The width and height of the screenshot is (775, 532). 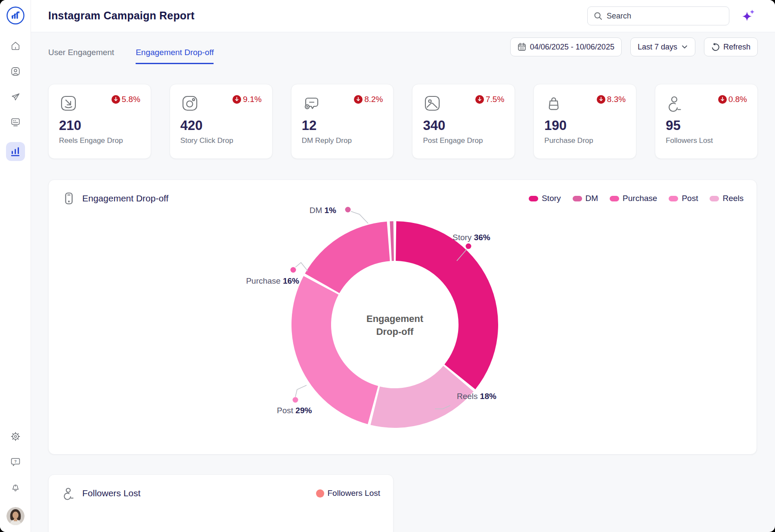 I want to click on reels-icon, so click(x=68, y=103).